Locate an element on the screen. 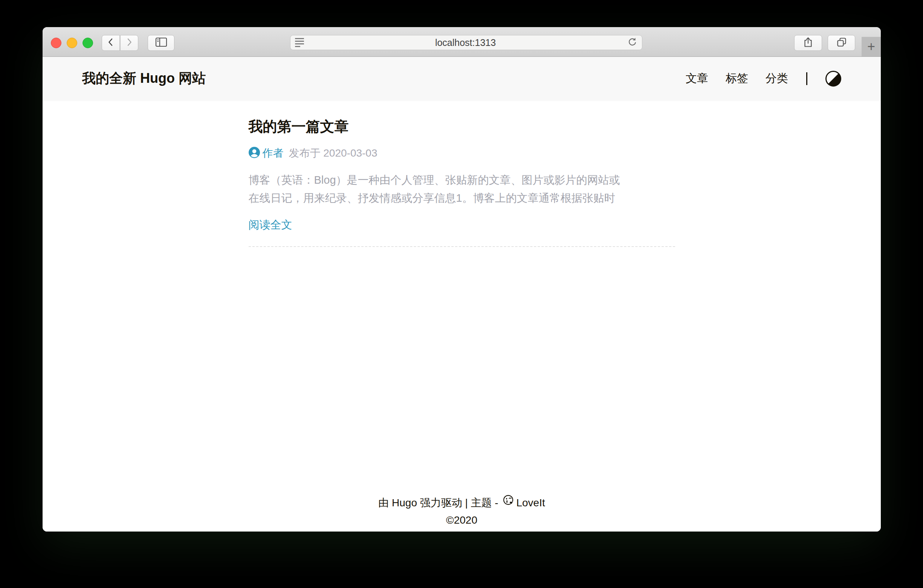 This screenshot has width=923, height=588. site-footer: 由 Hugo 强力驱动 | 主题 - LoveIt ©2020 is located at coordinates (462, 511).